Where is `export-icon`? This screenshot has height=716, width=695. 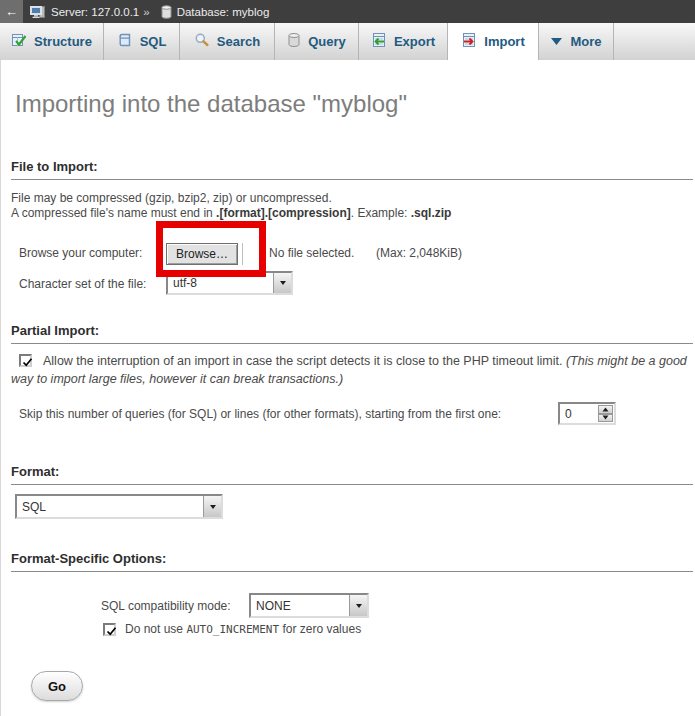
export-icon is located at coordinates (379, 42).